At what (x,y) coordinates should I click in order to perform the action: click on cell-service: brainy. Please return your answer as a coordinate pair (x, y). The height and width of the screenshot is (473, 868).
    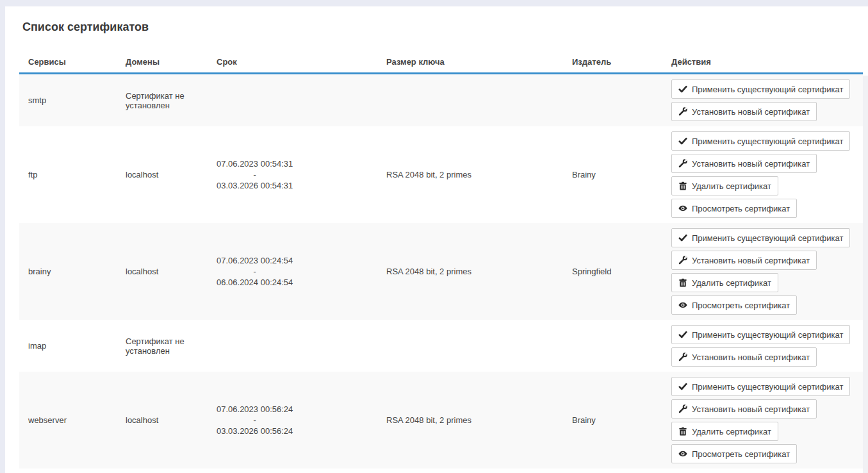
    Looking at the image, I should click on (68, 272).